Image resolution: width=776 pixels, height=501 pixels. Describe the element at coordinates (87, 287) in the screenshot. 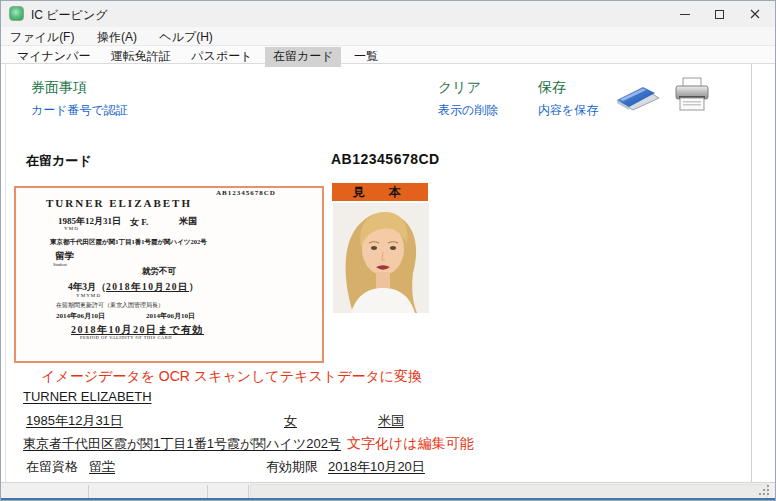

I see `card-scan-period-prefix: 4年3月（` at that location.